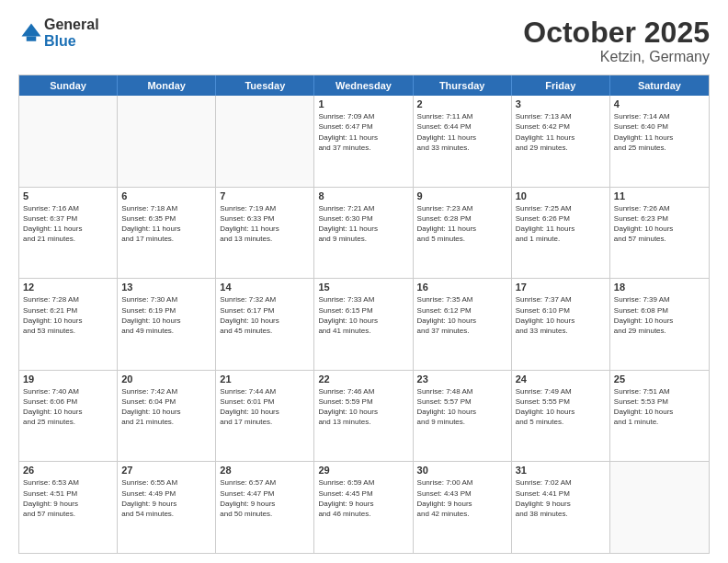 The width and height of the screenshot is (728, 563). What do you see at coordinates (68, 508) in the screenshot?
I see `calendar-cell: 26Sunrise: 6:53 AM Sunset: 4:51 PM Dayli…` at bounding box center [68, 508].